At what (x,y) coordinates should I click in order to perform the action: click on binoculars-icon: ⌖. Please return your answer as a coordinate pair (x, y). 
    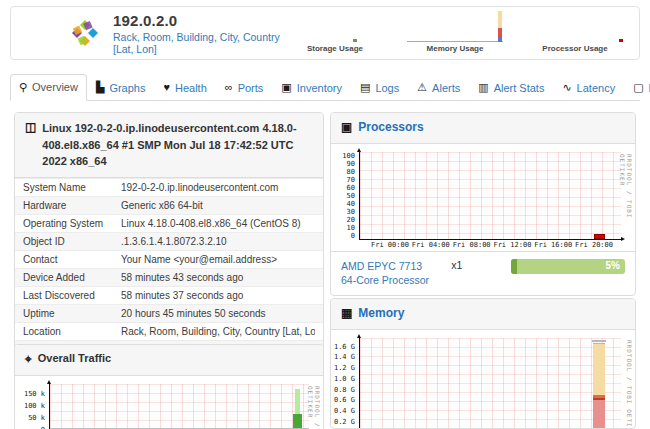
    Looking at the image, I should click on (28, 360).